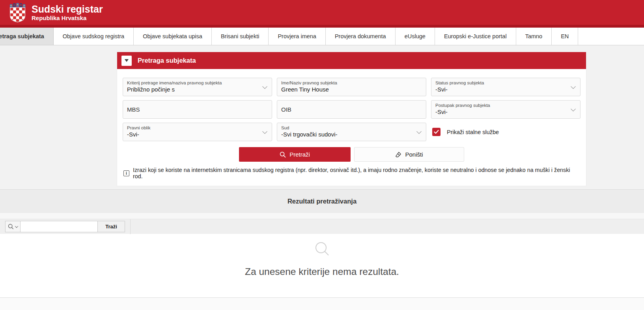 The width and height of the screenshot is (644, 310). What do you see at coordinates (93, 36) in the screenshot?
I see `tab-label: Objave sudskog registra` at bounding box center [93, 36].